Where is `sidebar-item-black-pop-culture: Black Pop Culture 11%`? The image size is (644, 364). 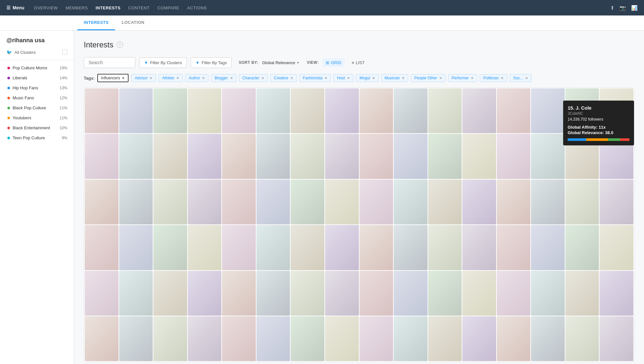
sidebar-item-black-pop-culture: Black Pop Culture 11% is located at coordinates (37, 108).